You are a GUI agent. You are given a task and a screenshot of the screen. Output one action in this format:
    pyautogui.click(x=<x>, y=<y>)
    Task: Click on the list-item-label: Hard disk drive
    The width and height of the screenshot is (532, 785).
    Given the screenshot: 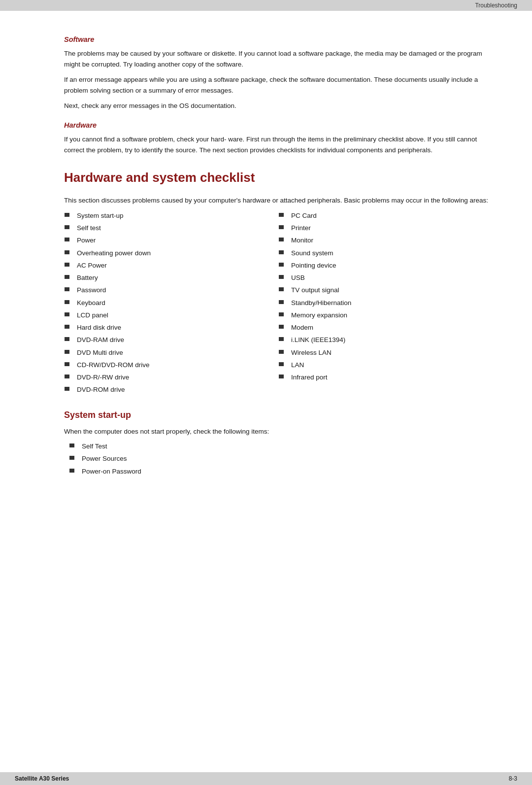 What is the action you would take?
    pyautogui.click(x=99, y=328)
    